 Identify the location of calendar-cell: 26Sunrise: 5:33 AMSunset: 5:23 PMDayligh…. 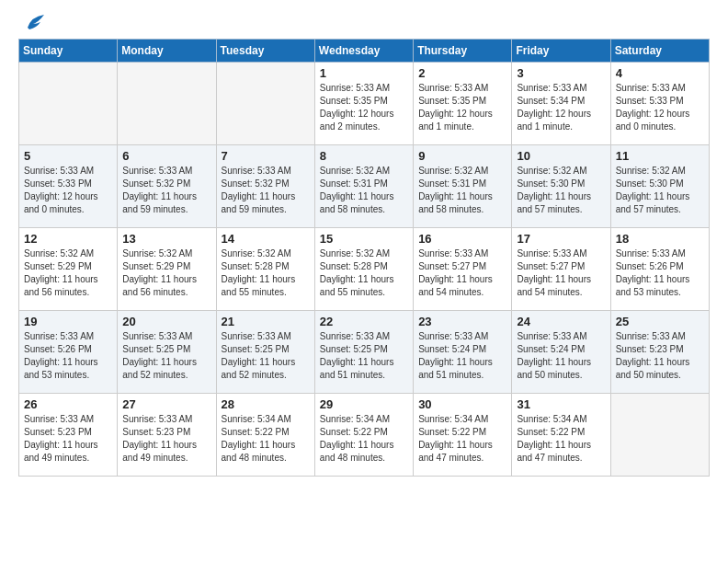
(68, 435).